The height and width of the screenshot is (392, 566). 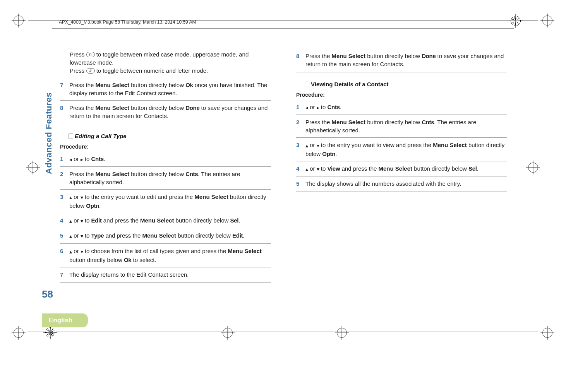 I want to click on text: to toggle between mixed case mode, upper…, so click(x=159, y=58).